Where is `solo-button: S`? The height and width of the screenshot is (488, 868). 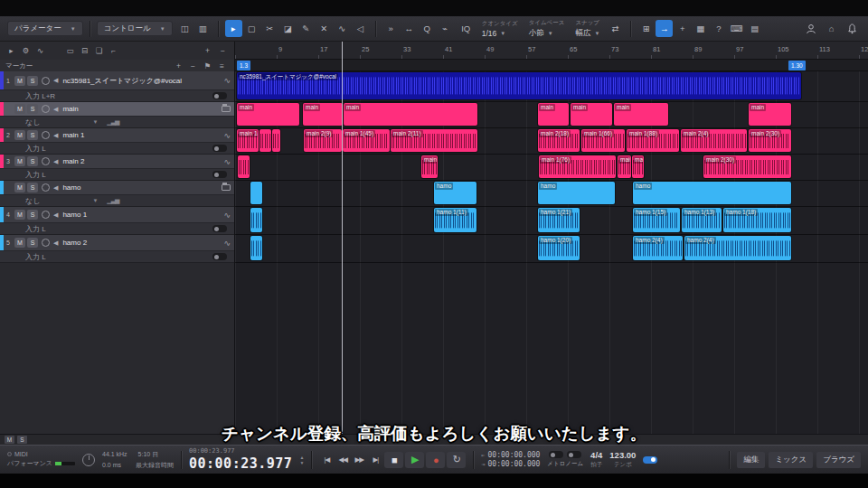
solo-button: S is located at coordinates (33, 136).